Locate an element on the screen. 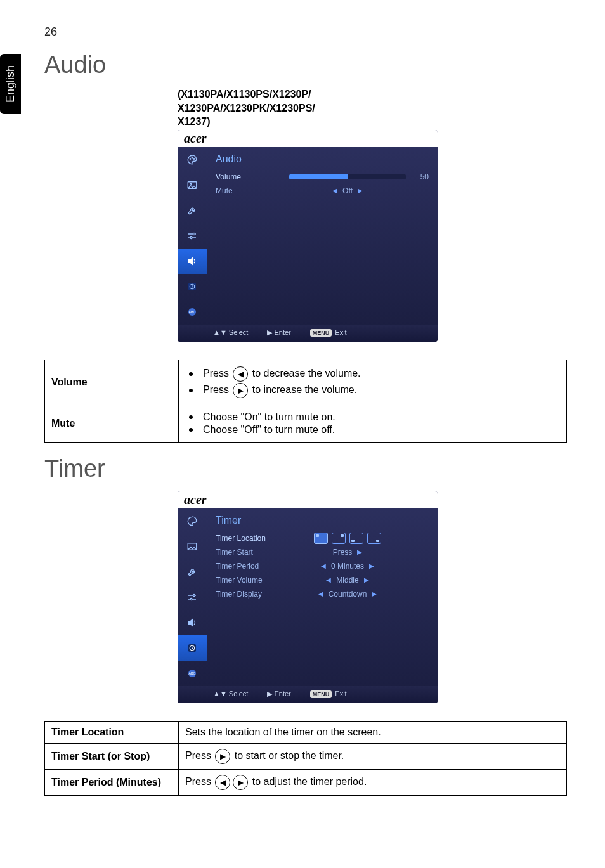 The height and width of the screenshot is (868, 605). osd-row-timer-display: Timer Display ◀Countdown▶ is located at coordinates (322, 594).